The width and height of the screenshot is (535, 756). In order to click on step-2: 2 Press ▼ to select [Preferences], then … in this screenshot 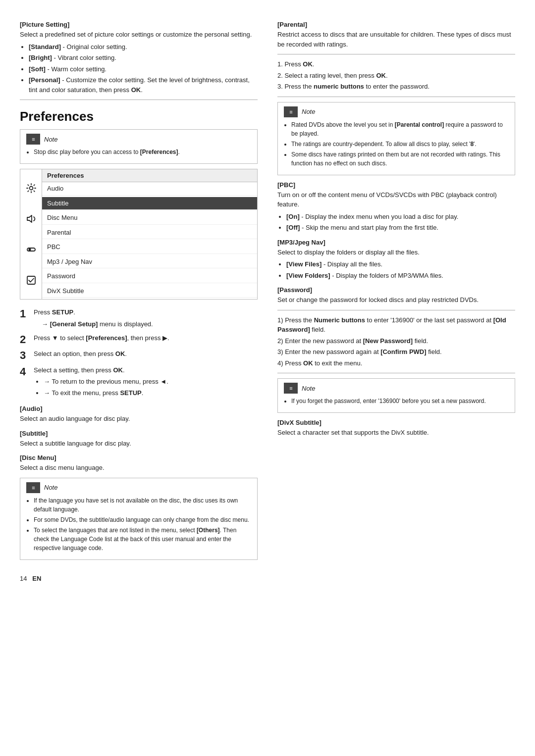, I will do `click(139, 340)`.